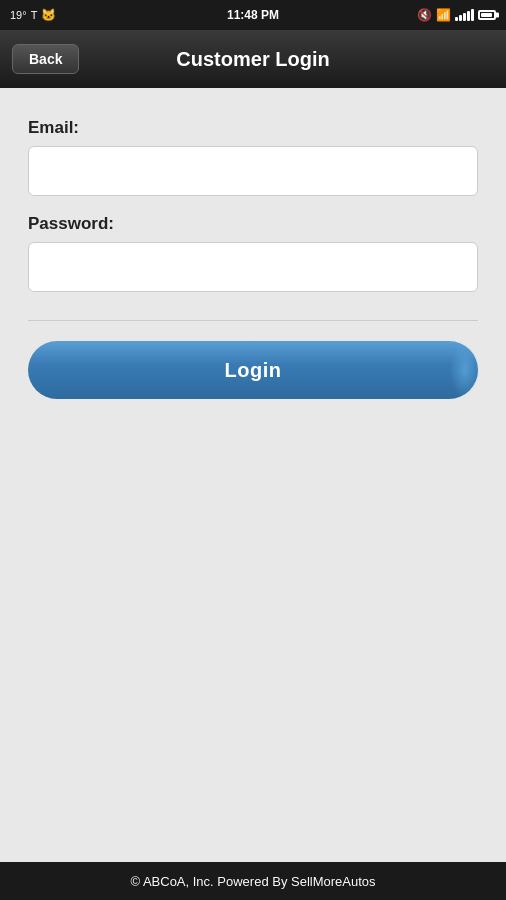 This screenshot has height=900, width=506. I want to click on status-time: 11:48 PM, so click(253, 15).